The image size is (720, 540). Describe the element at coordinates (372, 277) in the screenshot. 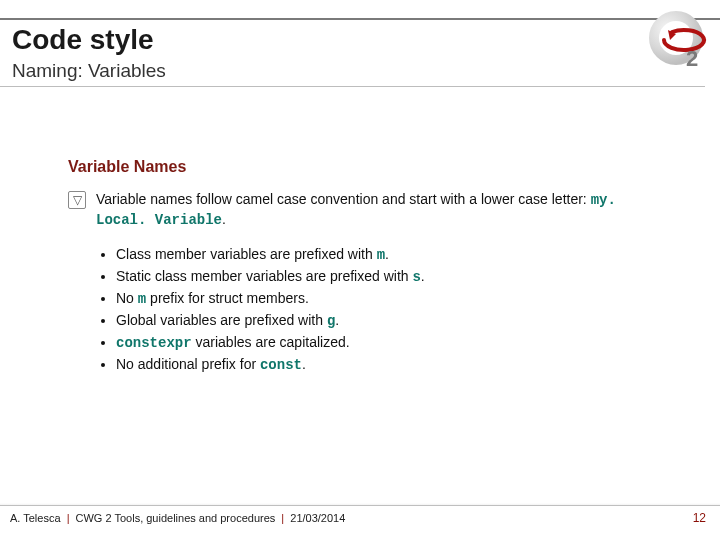

I see `list-item: Static class member variables are prefix…` at that location.